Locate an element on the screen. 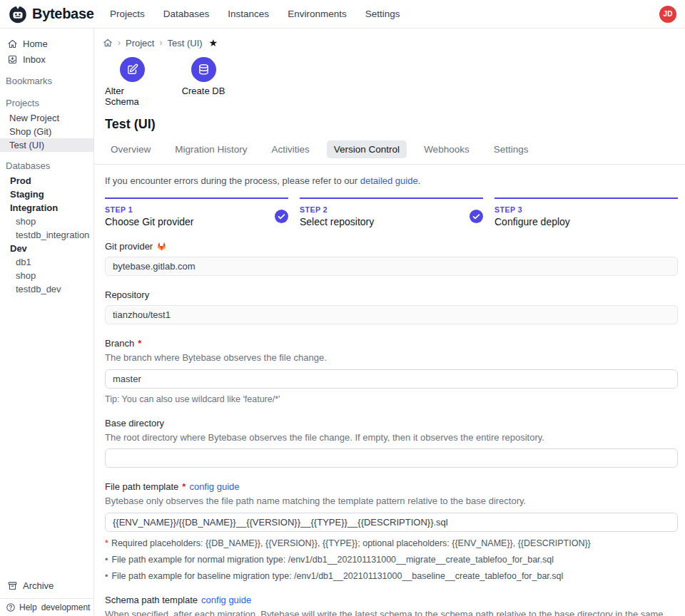  help-icon is located at coordinates (11, 607).